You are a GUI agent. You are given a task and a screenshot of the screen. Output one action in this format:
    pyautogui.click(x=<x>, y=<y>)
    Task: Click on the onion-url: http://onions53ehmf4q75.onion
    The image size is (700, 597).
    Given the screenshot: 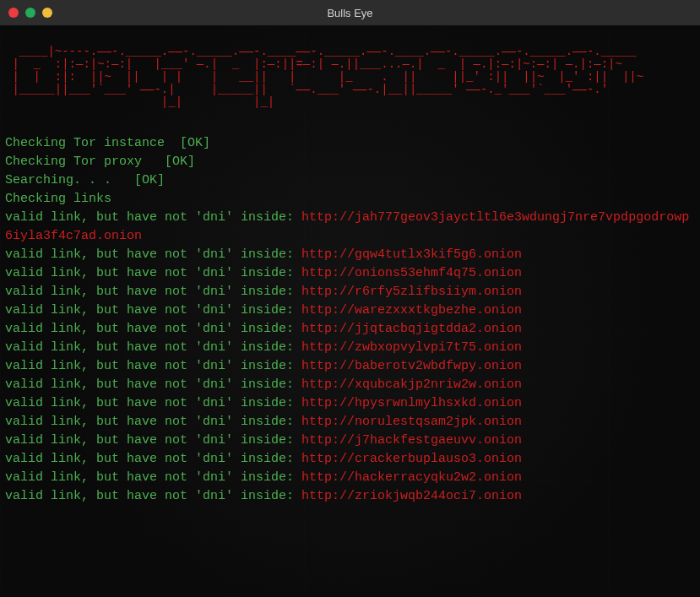 What is the action you would take?
    pyautogui.click(x=412, y=274)
    